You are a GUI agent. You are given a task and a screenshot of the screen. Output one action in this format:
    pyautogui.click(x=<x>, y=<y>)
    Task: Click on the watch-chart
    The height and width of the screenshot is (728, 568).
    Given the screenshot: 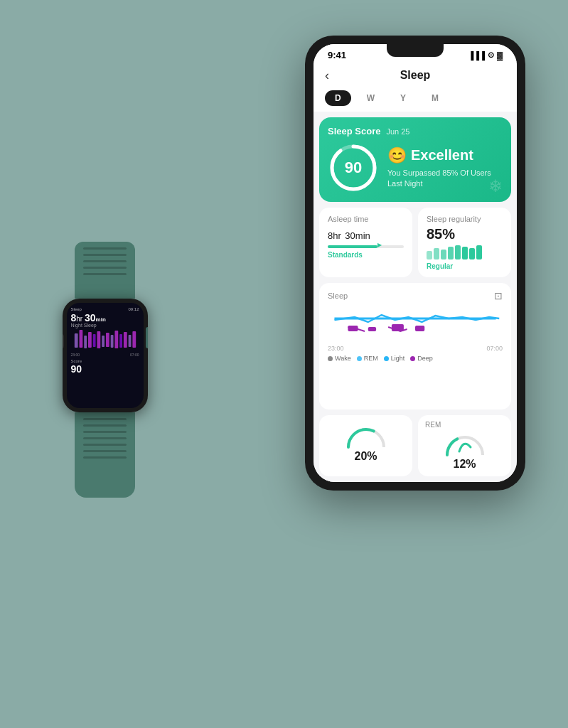 What is the action you would take?
    pyautogui.click(x=105, y=341)
    